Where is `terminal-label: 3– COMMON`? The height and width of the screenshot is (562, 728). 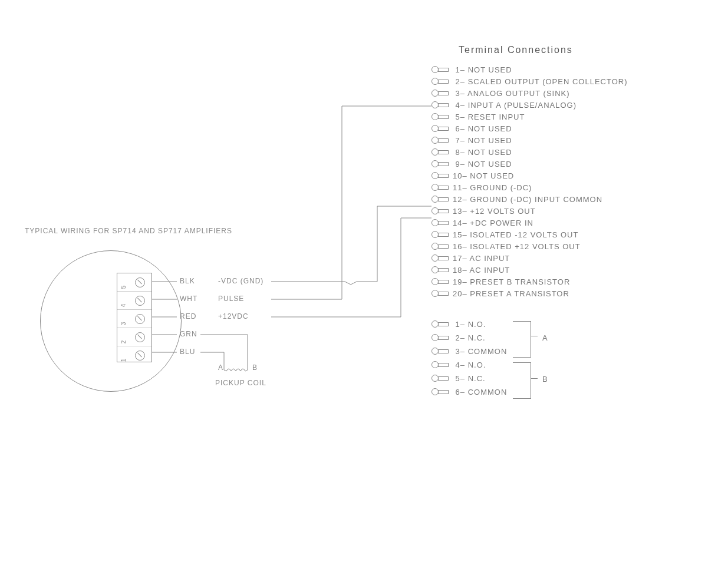 terminal-label: 3– COMMON is located at coordinates (480, 351).